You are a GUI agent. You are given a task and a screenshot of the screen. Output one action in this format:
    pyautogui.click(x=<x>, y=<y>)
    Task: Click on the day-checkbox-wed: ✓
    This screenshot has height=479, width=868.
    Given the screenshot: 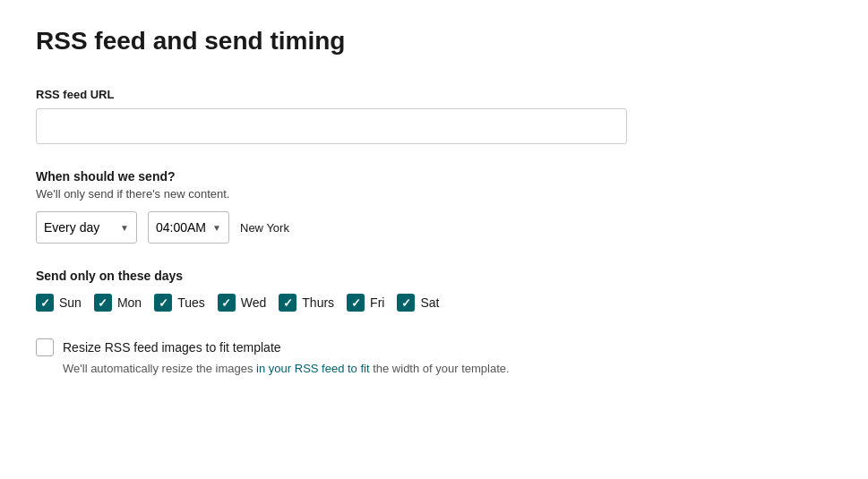 What is the action you would take?
    pyautogui.click(x=227, y=303)
    